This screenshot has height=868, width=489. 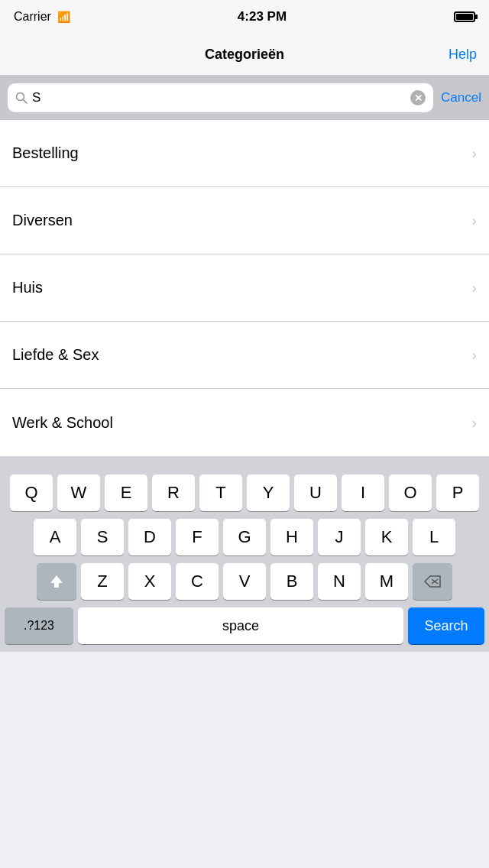 What do you see at coordinates (21, 98) in the screenshot?
I see `search-icon` at bounding box center [21, 98].